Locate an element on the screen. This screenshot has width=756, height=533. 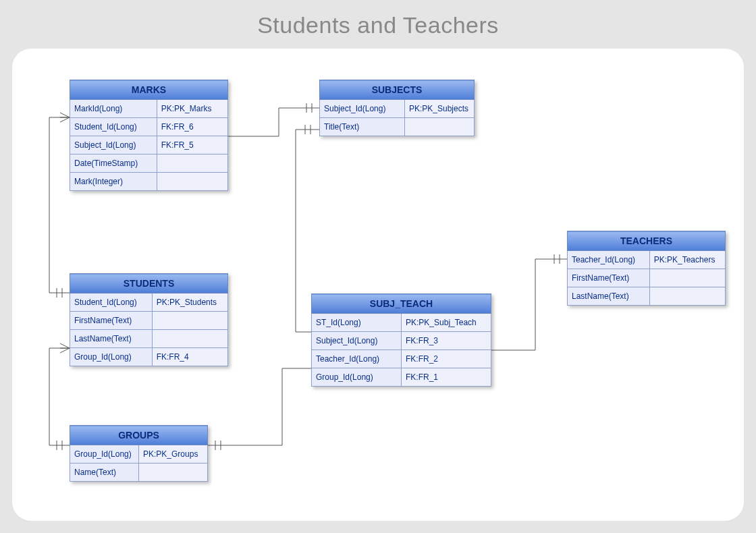
entity-subjects: SUBJECTS Subject_Id(Long)PK:PK_Subjects … is located at coordinates (397, 108).